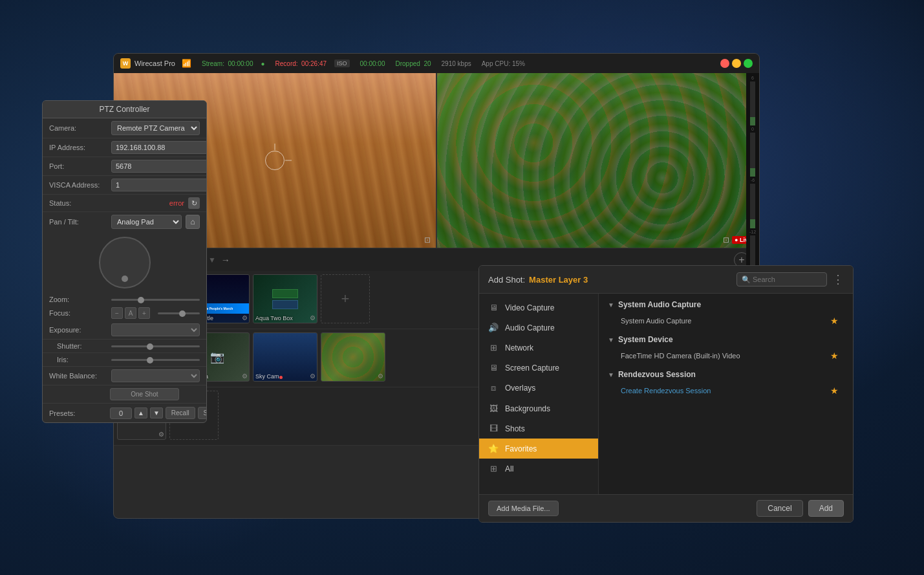 This screenshot has width=924, height=575. What do you see at coordinates (186, 63) in the screenshot?
I see `wifi-icon: 📶` at bounding box center [186, 63].